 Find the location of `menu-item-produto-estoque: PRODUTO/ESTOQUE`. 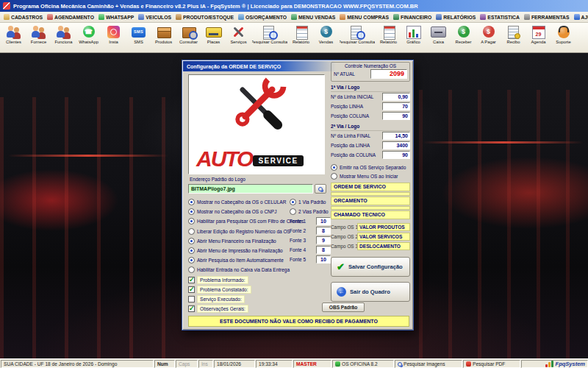

menu-item-produto-estoque: PRODUTO/ESTOQUE is located at coordinates (204, 17).